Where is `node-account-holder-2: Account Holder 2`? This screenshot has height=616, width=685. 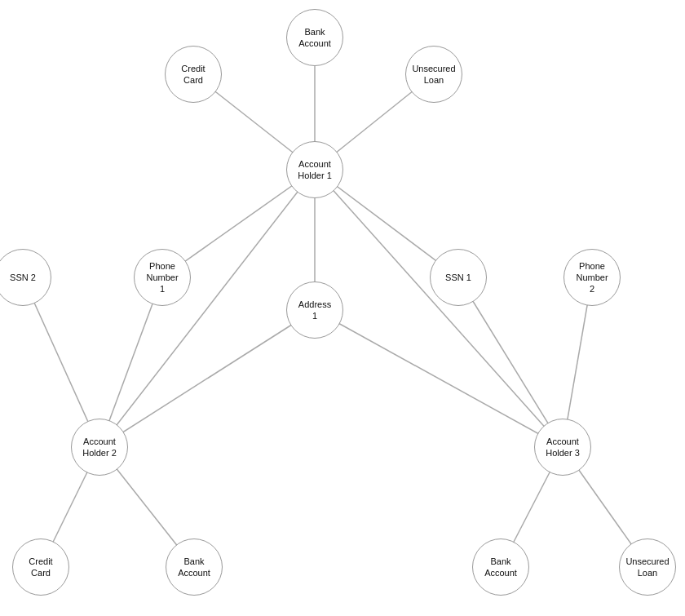
node-account-holder-2: Account Holder 2 is located at coordinates (99, 447).